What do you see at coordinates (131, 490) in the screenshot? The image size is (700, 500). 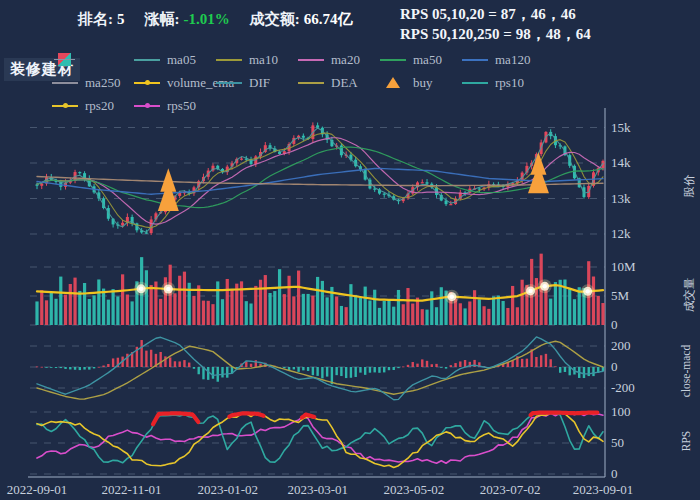 I see `x-axis-date-tick: 2022-11-01` at bounding box center [131, 490].